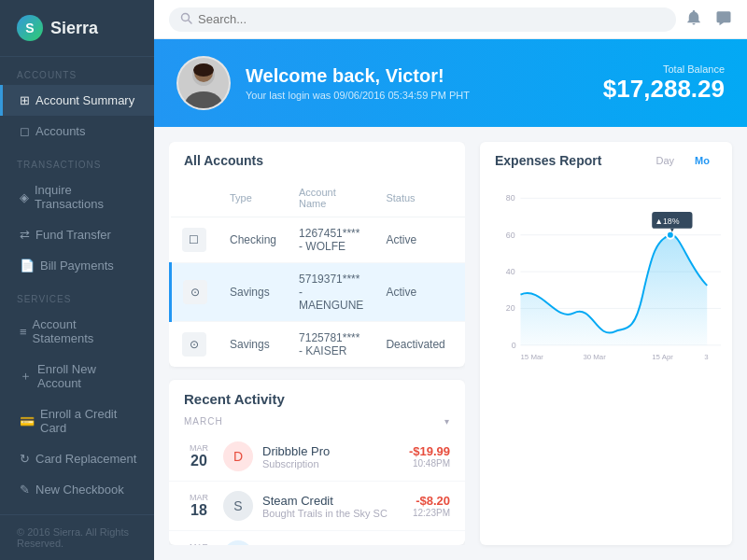 The image size is (747, 560). Describe the element at coordinates (195, 293) in the screenshot. I see `account-icon-cell: ⊙` at that location.